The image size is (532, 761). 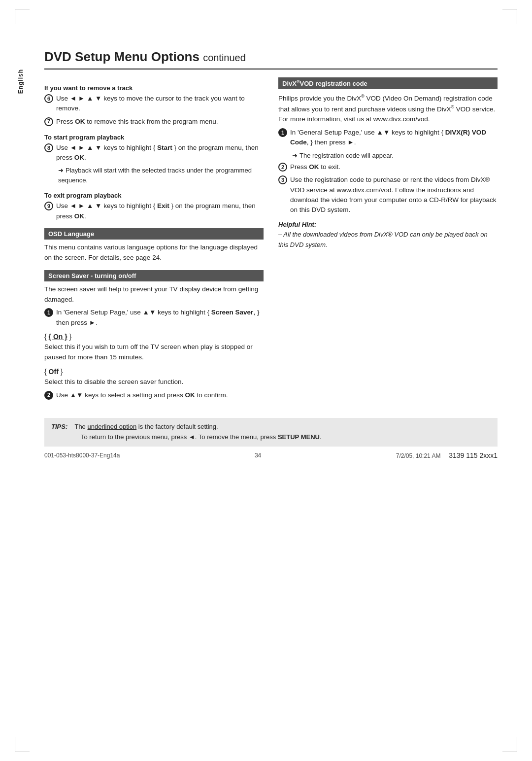 What do you see at coordinates (154, 317) in the screenshot?
I see `screensaver-step1: 1 In 'General Setup Page,' use ▲▼ keys t…` at bounding box center [154, 317].